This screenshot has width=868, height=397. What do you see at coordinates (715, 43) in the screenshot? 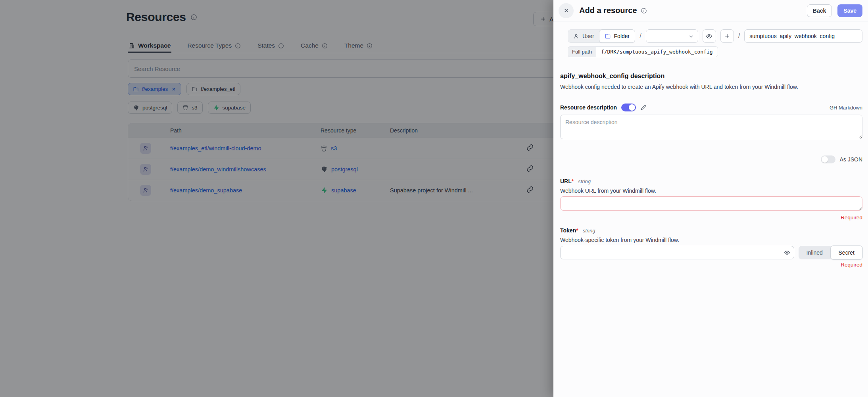
I see `path-section: User Folder /` at bounding box center [715, 43].